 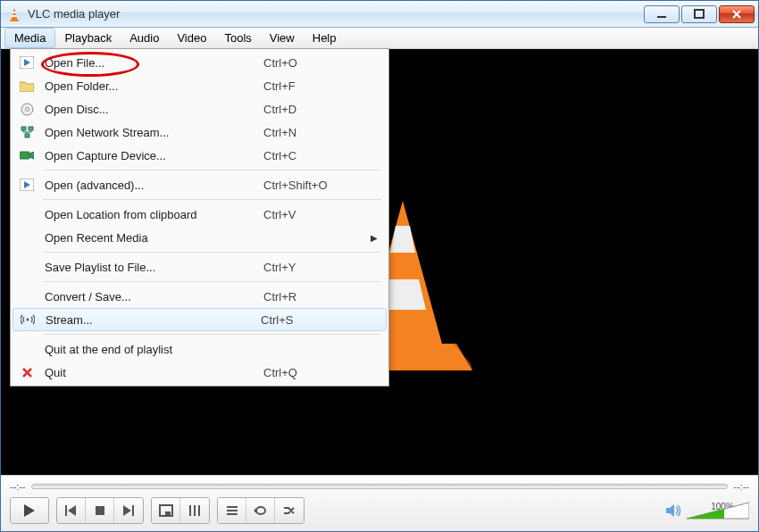 I want to click on menu-item-label: Open File..., so click(x=150, y=62).